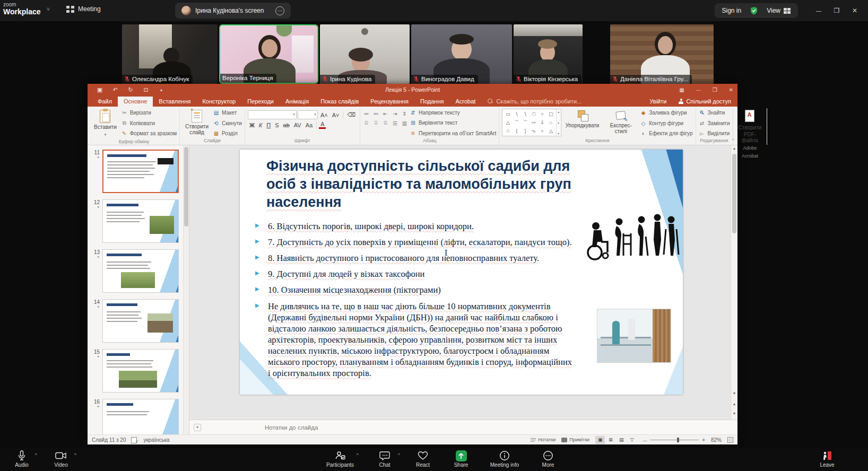  I want to click on font-size-select, so click(308, 115).